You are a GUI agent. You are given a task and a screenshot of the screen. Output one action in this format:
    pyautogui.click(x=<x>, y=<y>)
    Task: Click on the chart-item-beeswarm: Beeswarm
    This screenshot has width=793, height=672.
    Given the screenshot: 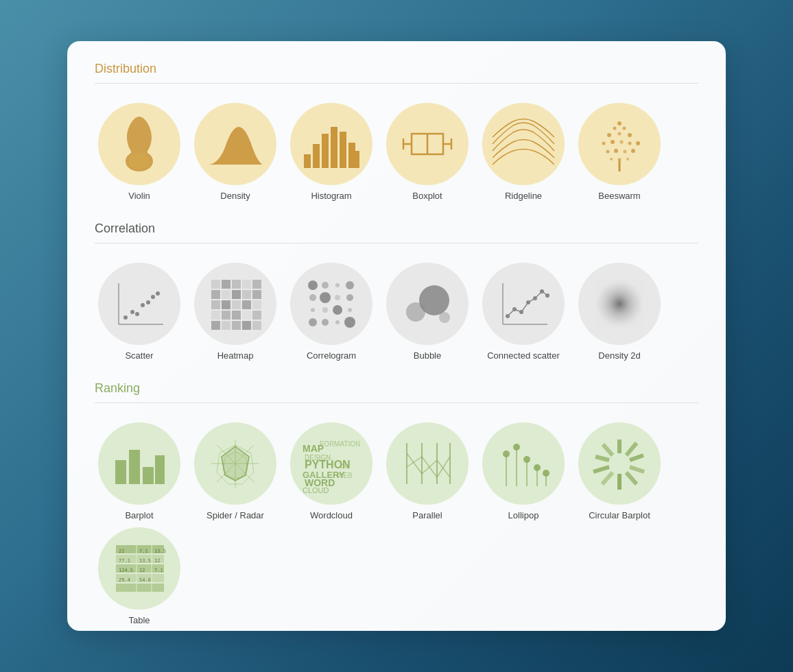 What is the action you would take?
    pyautogui.click(x=619, y=152)
    